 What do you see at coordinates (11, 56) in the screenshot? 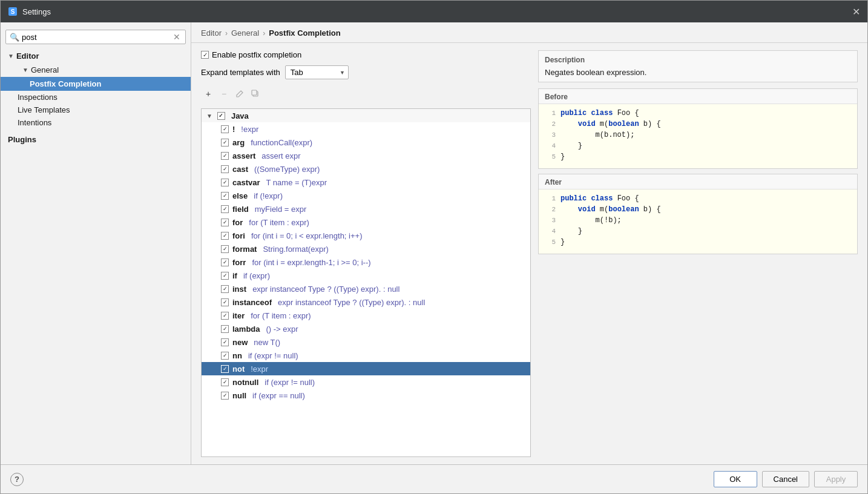
I see `expand-arrow-icon: ▼` at bounding box center [11, 56].